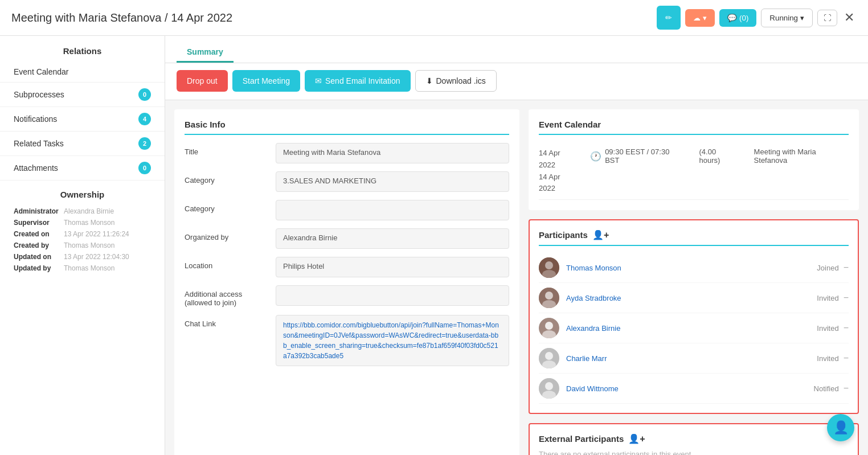 The image size is (868, 455). I want to click on tab-summary: Summary, so click(205, 52).